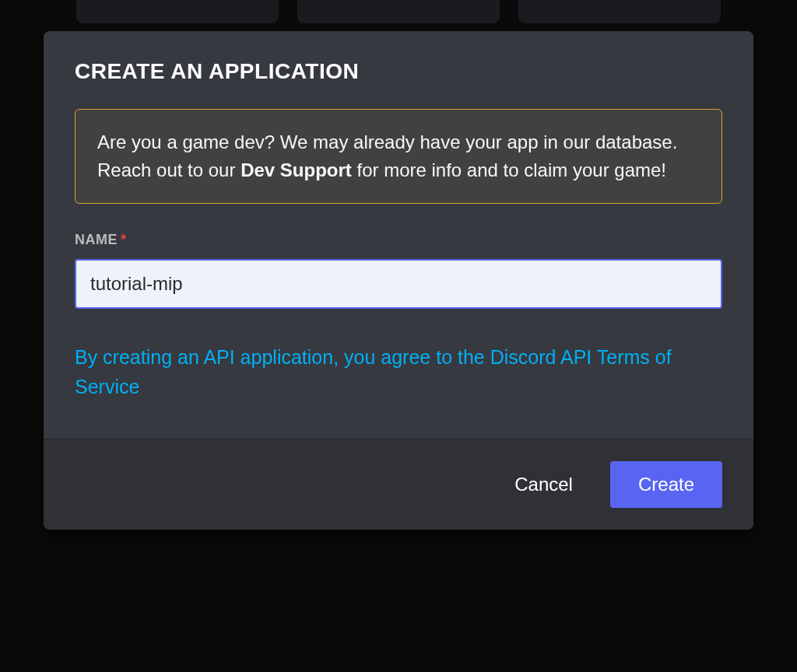  Describe the element at coordinates (398, 240) in the screenshot. I see `name-label: NAME *` at that location.